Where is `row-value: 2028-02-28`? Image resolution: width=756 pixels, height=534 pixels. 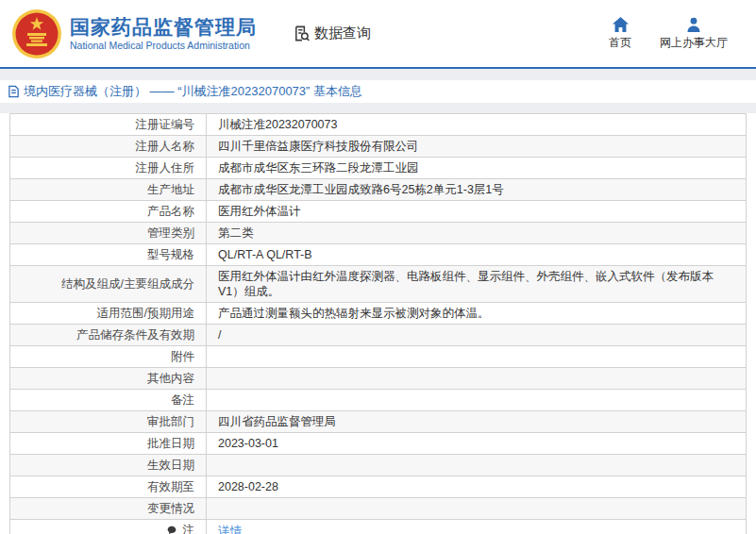 row-value: 2028-02-28 is located at coordinates (248, 487).